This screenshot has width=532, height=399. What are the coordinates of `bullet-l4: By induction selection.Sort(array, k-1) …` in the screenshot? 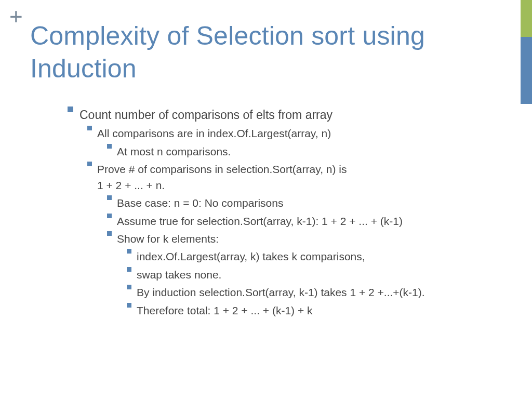 It's located at (292, 292).